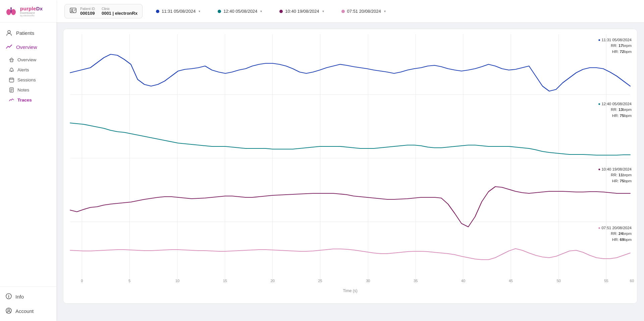 This screenshot has height=321, width=644. What do you see at coordinates (350, 11) in the screenshot?
I see `header: Patient ID 000109 Clinic 0001 | electron…` at bounding box center [350, 11].